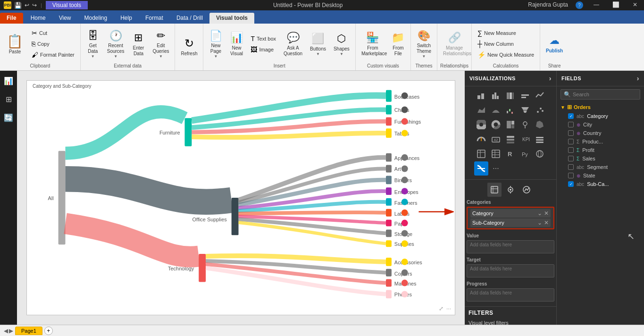  Describe the element at coordinates (571, 167) in the screenshot. I see `segment-checkbox` at that location.